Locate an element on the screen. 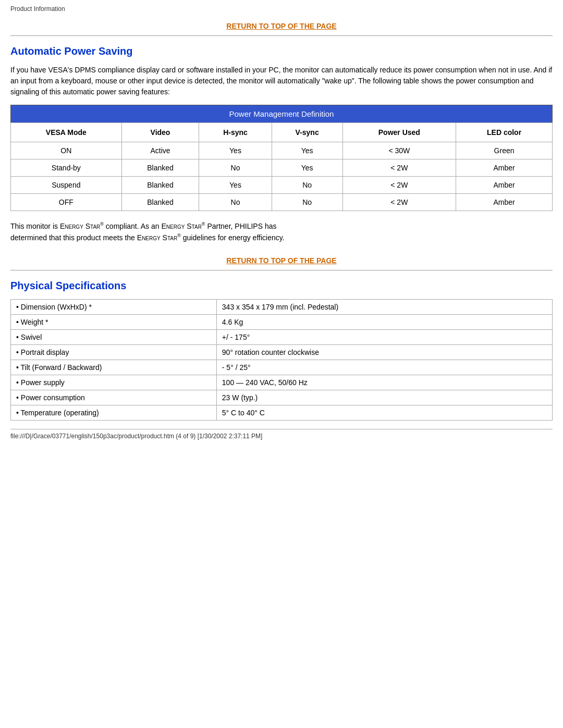 The height and width of the screenshot is (728, 563). spec-row-weight: • Weight * 4.6 Kg is located at coordinates (282, 322).